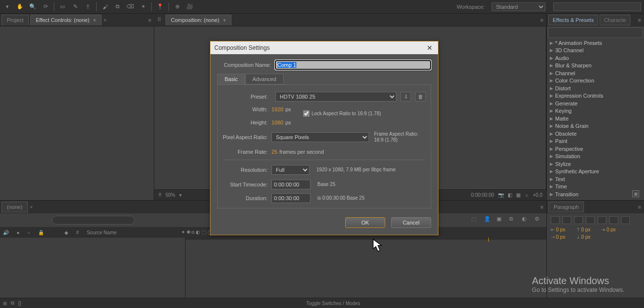  Describe the element at coordinates (526, 220) in the screenshot. I see `motionblur-icon: ◐` at that location.